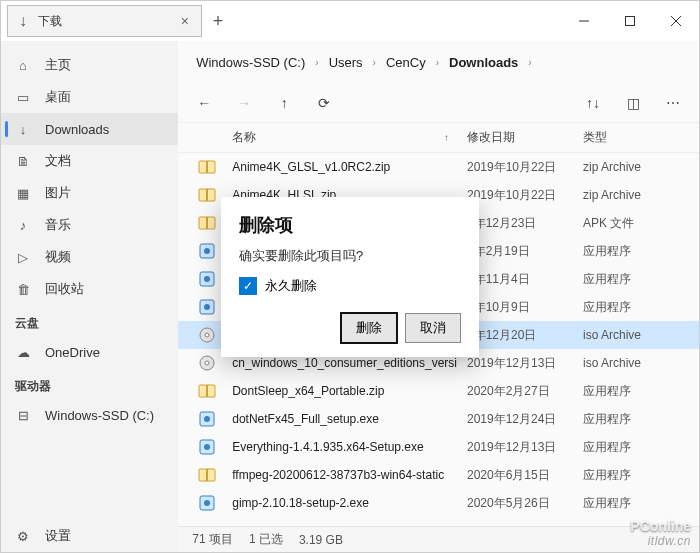 The width and height of the screenshot is (700, 553). I want to click on up-button: ↑, so click(284, 103).